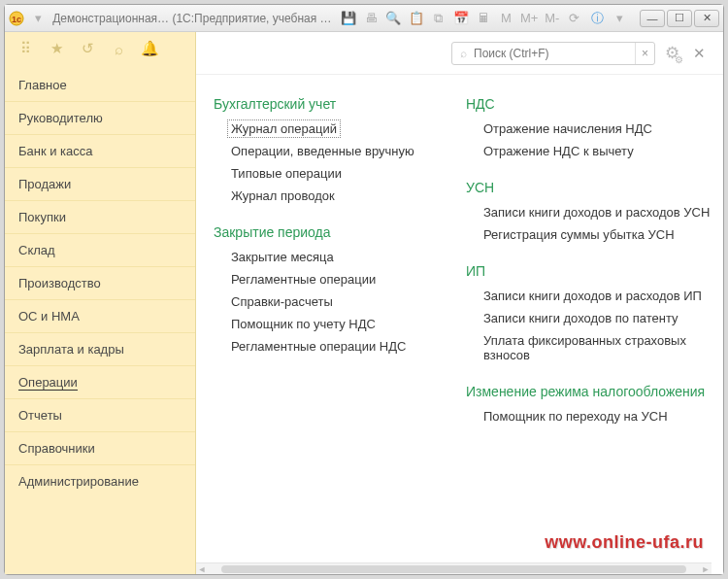  What do you see at coordinates (598, 319) in the screenshot?
I see `menu-link: Записи книги доходов по патенту` at bounding box center [598, 319].